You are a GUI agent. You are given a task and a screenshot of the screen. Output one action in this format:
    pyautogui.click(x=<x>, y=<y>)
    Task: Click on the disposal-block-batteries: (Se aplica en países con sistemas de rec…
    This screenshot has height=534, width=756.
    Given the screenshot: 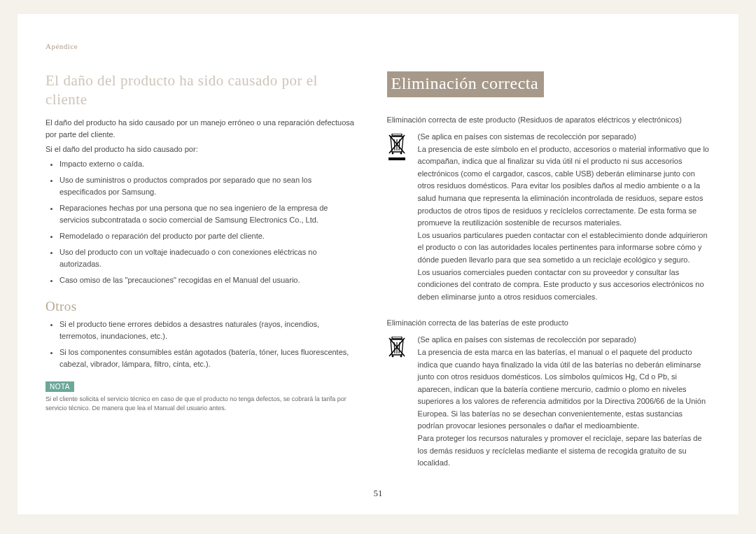 What is the action you would take?
    pyautogui.click(x=549, y=402)
    